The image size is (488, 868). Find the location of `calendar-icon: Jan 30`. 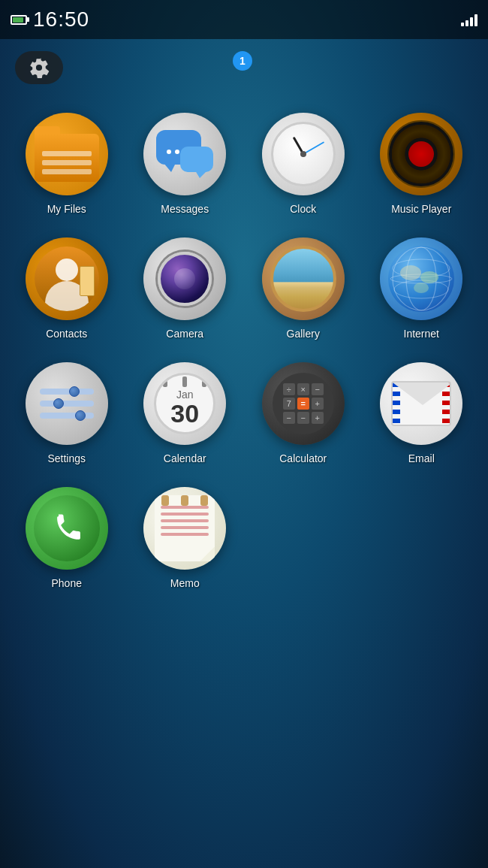

calendar-icon: Jan 30 is located at coordinates (185, 404).